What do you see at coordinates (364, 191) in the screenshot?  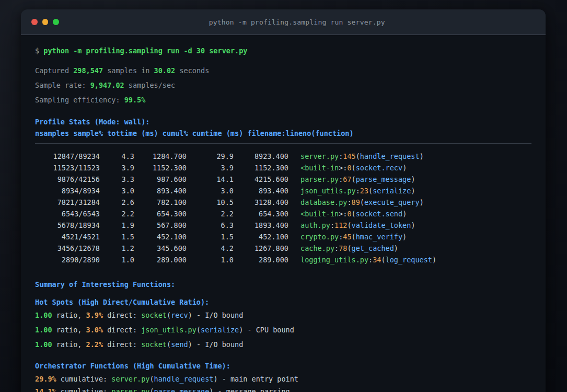 I see `line-number: 23` at bounding box center [364, 191].